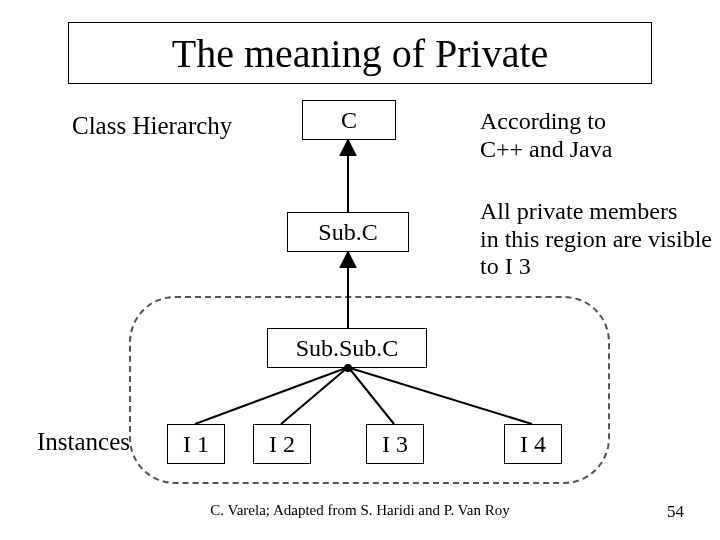 The height and width of the screenshot is (540, 720). I want to click on node-sub-c: Sub.C, so click(348, 232).